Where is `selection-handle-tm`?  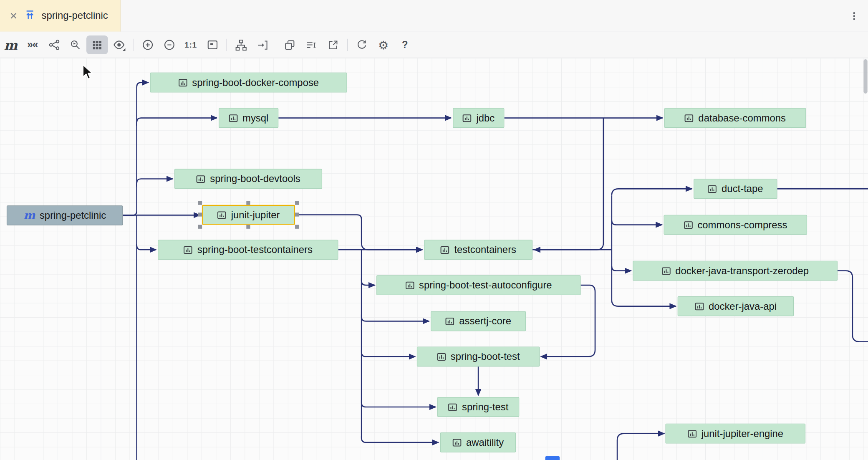 selection-handle-tm is located at coordinates (248, 203).